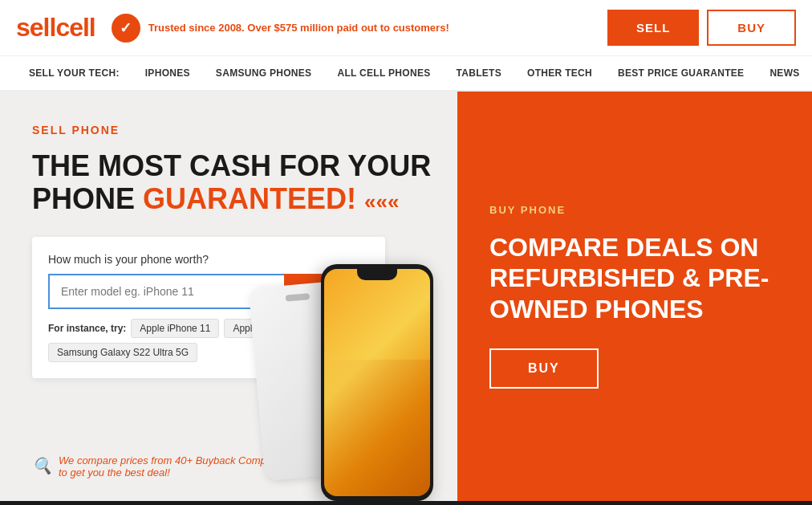  Describe the element at coordinates (480, 73) in the screenshot. I see `nav-item-tablets: TABLETS` at that location.